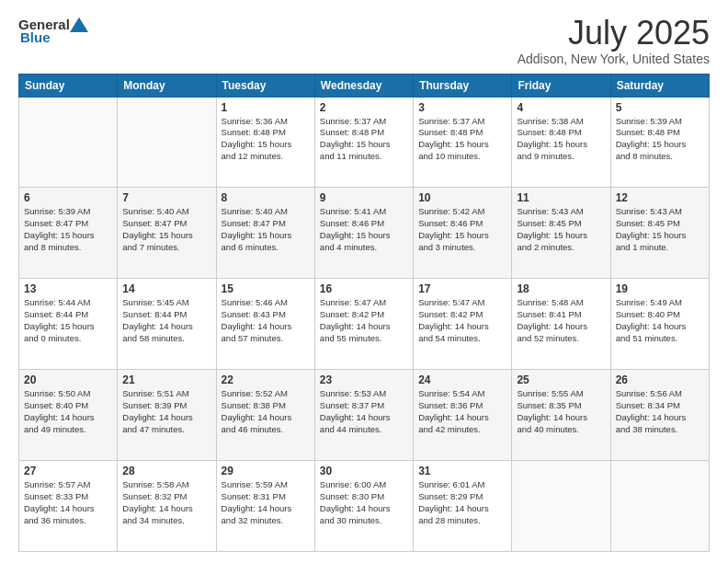 This screenshot has height=563, width=728. I want to click on day-number: 29, so click(266, 471).